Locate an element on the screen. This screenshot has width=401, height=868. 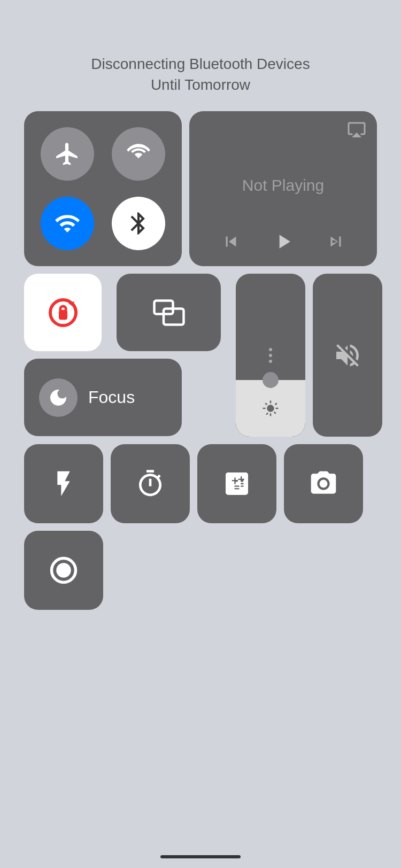
camera-button is located at coordinates (323, 484).